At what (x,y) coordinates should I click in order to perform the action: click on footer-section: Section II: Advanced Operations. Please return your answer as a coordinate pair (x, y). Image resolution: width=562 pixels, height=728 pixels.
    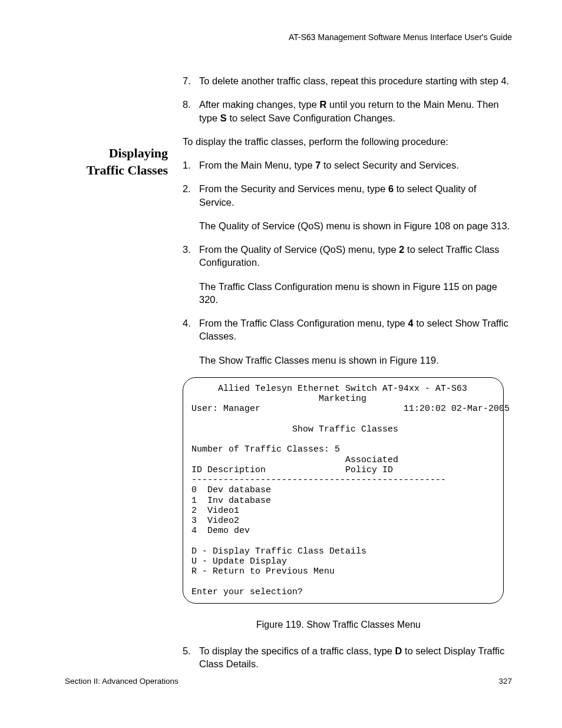
    Looking at the image, I should click on (121, 681).